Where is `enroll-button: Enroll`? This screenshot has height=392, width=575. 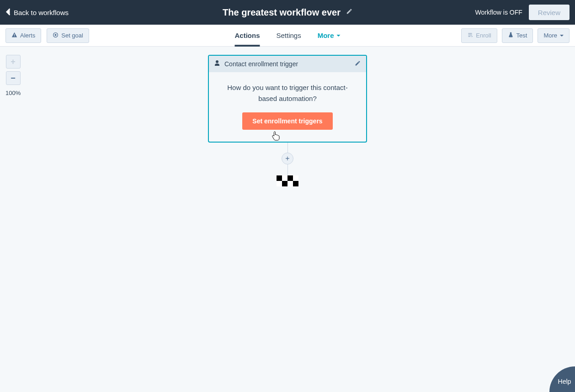
enroll-button: Enroll is located at coordinates (479, 36).